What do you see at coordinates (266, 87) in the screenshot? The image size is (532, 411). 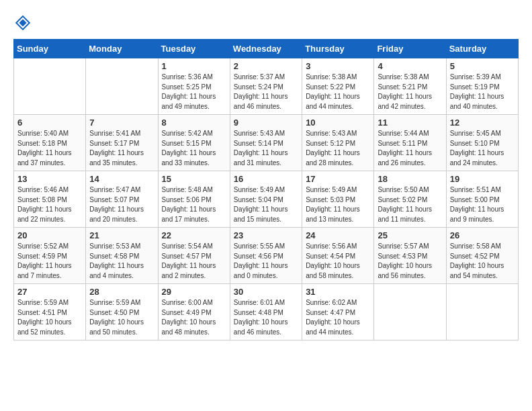 I see `calendar-cell: 2 Sunrise: 5:37 AMSunset: 5:24 PMDayligh…` at bounding box center [266, 87].